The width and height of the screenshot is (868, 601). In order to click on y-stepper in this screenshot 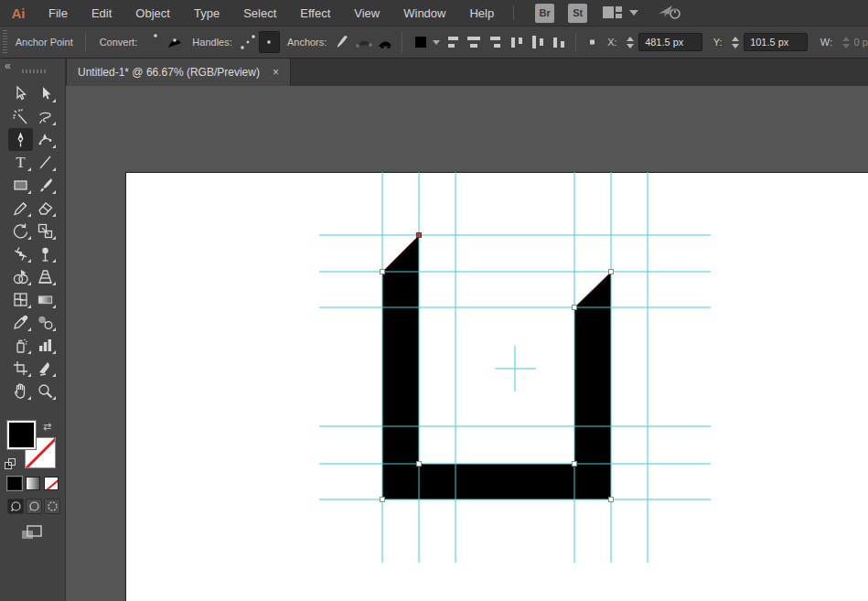, I will do `click(736, 42)`.